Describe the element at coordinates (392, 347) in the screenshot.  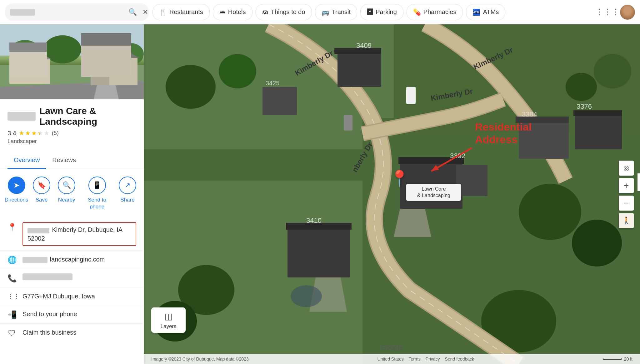
I see `google-logo-text: Google` at that location.